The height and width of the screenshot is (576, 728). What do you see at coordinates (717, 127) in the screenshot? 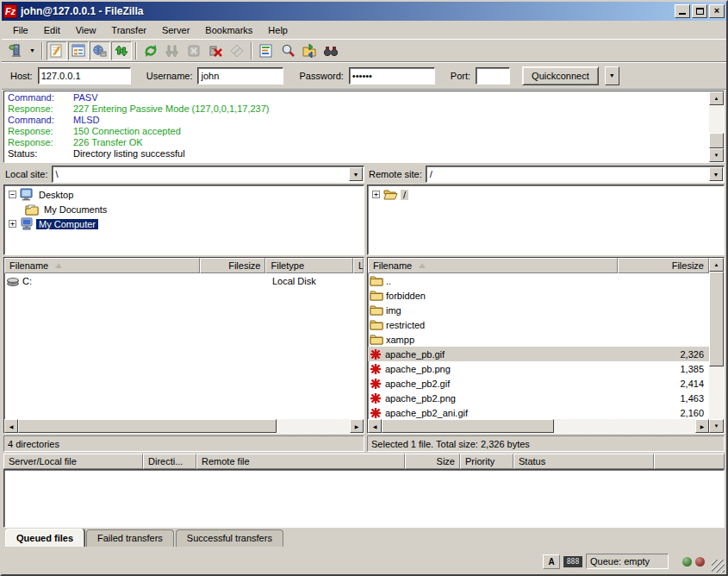
I see `log-scrollbar: ▲ ▼` at bounding box center [717, 127].